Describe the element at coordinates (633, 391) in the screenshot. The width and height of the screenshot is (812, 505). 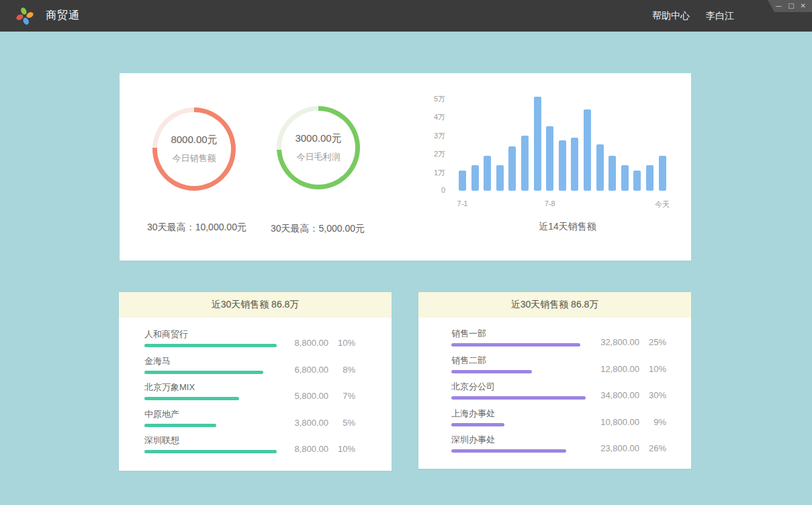
I see `rank-item-figures: 34,800.0030%` at that location.